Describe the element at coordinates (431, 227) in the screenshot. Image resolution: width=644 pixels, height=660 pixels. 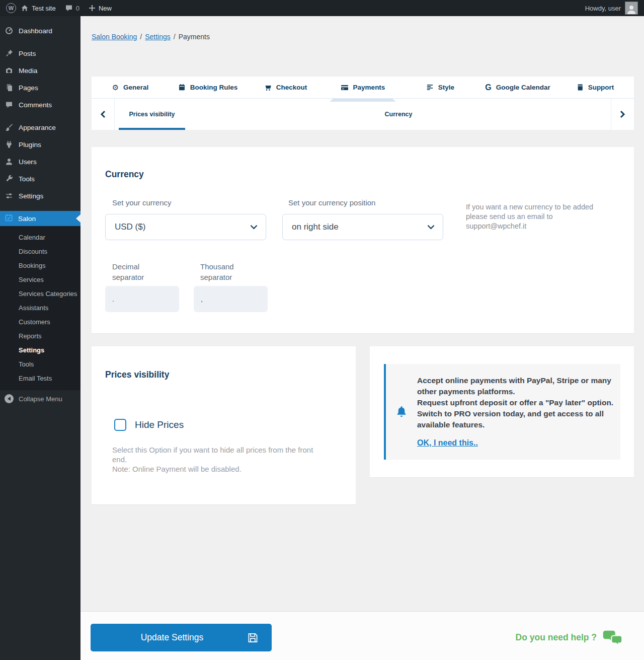
I see `chevron-down-icon` at that location.